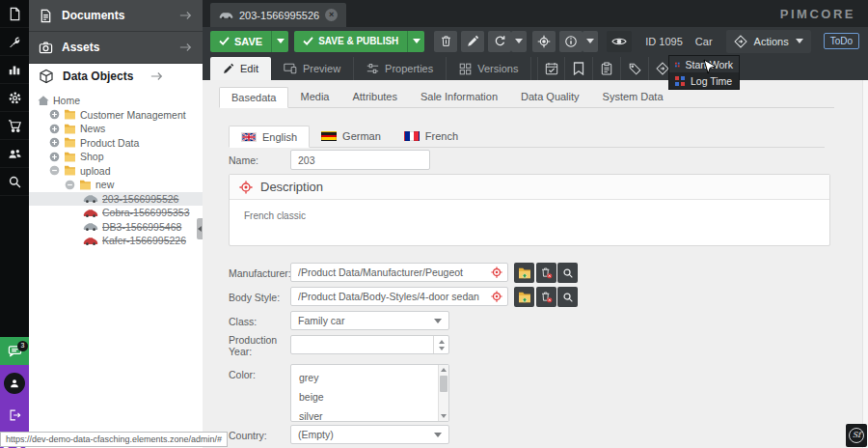 This screenshot has width=868, height=448. I want to click on body-style-open-button, so click(525, 297).